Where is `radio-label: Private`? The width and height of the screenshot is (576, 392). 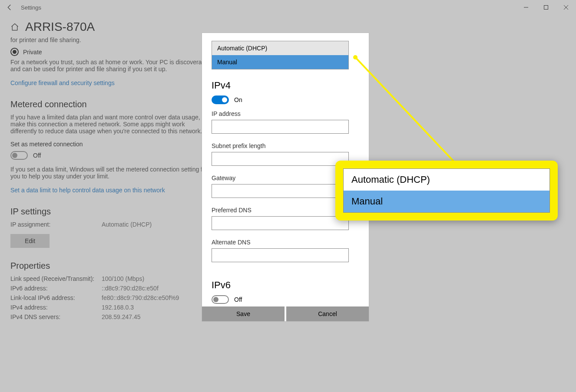 radio-label: Private is located at coordinates (33, 52).